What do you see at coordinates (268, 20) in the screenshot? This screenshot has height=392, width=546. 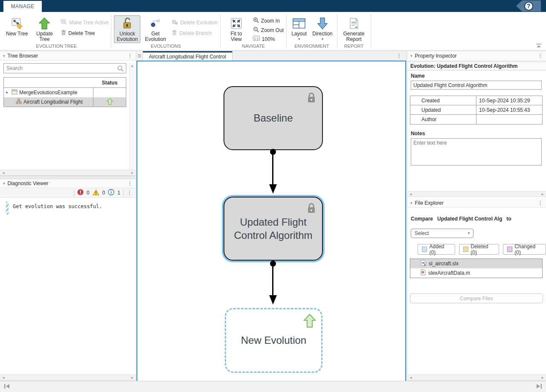 I see `zoom-in-button: Zoom In` at bounding box center [268, 20].